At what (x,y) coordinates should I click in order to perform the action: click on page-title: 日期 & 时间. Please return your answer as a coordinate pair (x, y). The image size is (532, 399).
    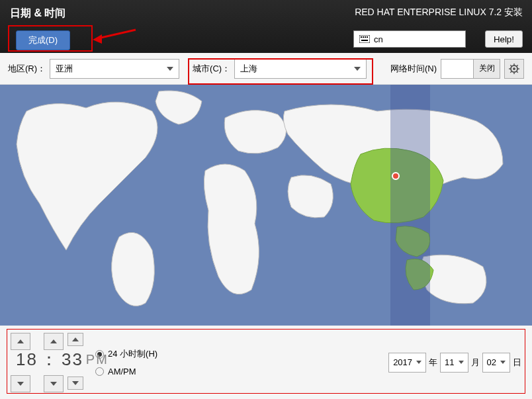
    Looking at the image, I should click on (38, 13).